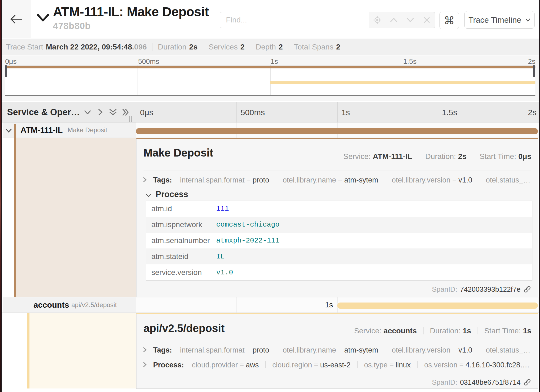  Describe the element at coordinates (449, 21) in the screenshot. I see `keyboard-shortcuts-button: ⌘` at that location.